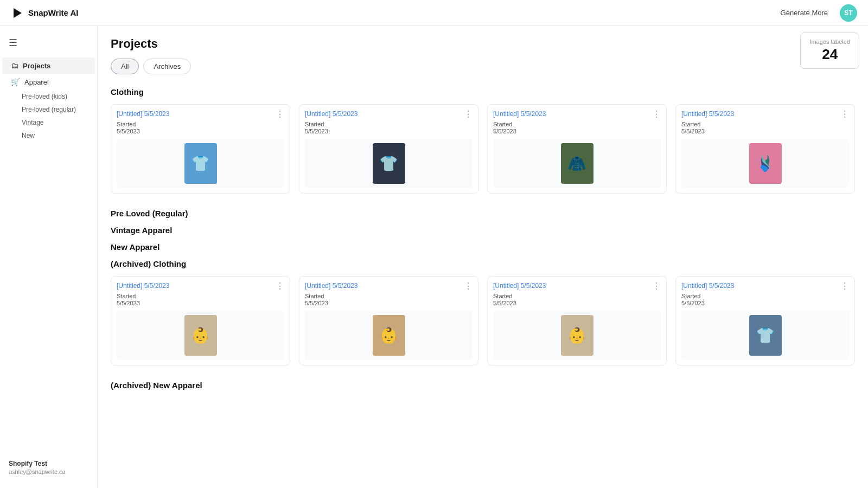  What do you see at coordinates (49, 100) in the screenshot?
I see `sidebar-nav: 🗂 Projects 🛒 Apparel Pre-loved (kids) Pr…` at bounding box center [49, 100].